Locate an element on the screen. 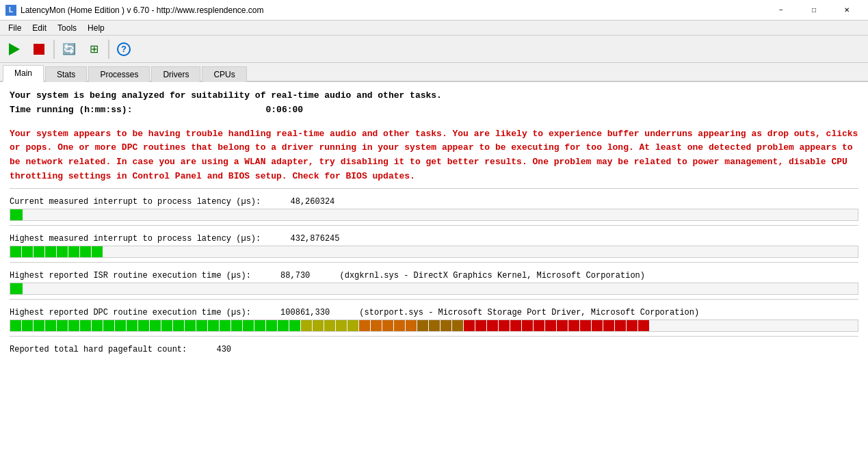 This screenshot has width=868, height=470. refresh-icon: 🔄 is located at coordinates (69, 49).